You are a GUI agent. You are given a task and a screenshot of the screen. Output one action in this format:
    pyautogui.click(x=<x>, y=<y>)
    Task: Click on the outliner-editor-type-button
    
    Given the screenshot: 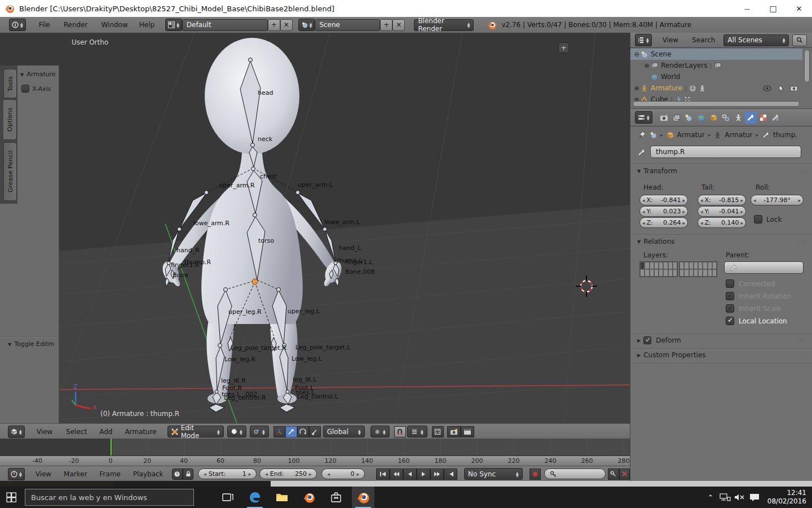 What is the action you would take?
    pyautogui.click(x=643, y=40)
    